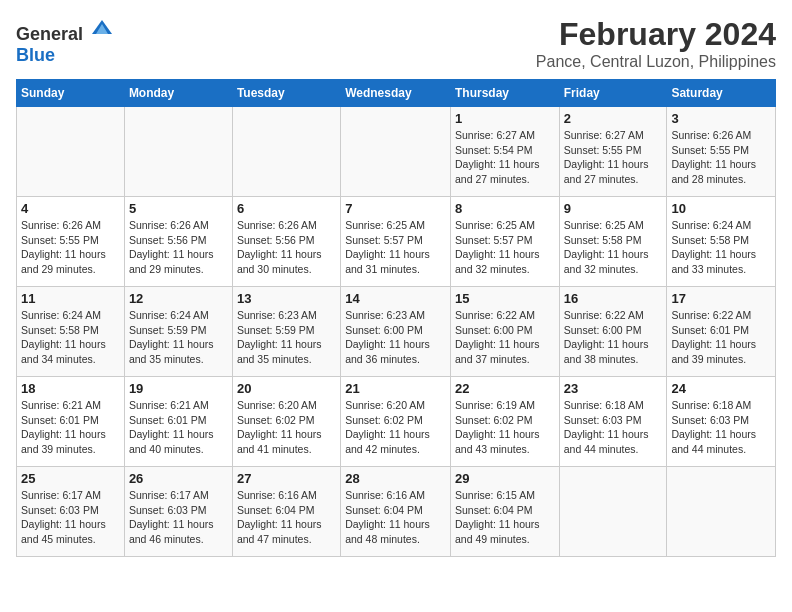 The height and width of the screenshot is (612, 792). I want to click on calendar-cell: 3Sunrise: 6:26 AMSunset: 5:55 PMDaylight…, so click(722, 152).